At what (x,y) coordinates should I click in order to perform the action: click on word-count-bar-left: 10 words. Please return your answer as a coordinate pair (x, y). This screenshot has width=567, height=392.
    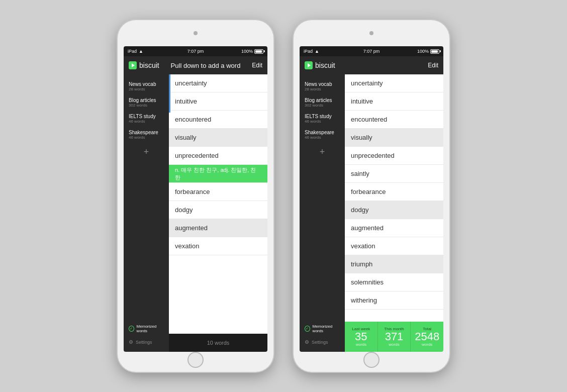
    Looking at the image, I should click on (218, 343).